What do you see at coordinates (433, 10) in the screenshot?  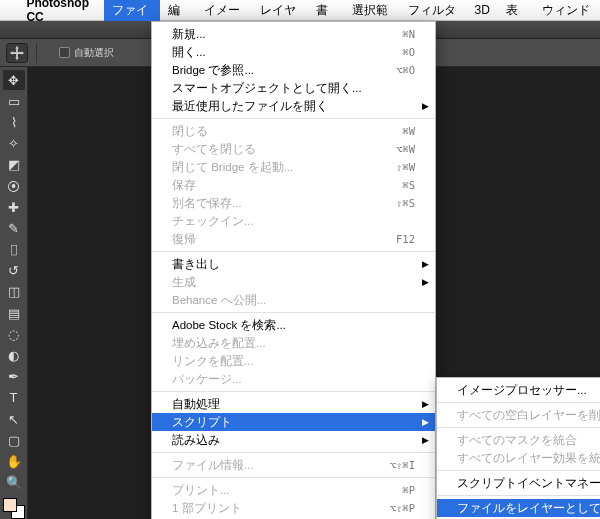 I see `menu-フィルター: フィルター` at bounding box center [433, 10].